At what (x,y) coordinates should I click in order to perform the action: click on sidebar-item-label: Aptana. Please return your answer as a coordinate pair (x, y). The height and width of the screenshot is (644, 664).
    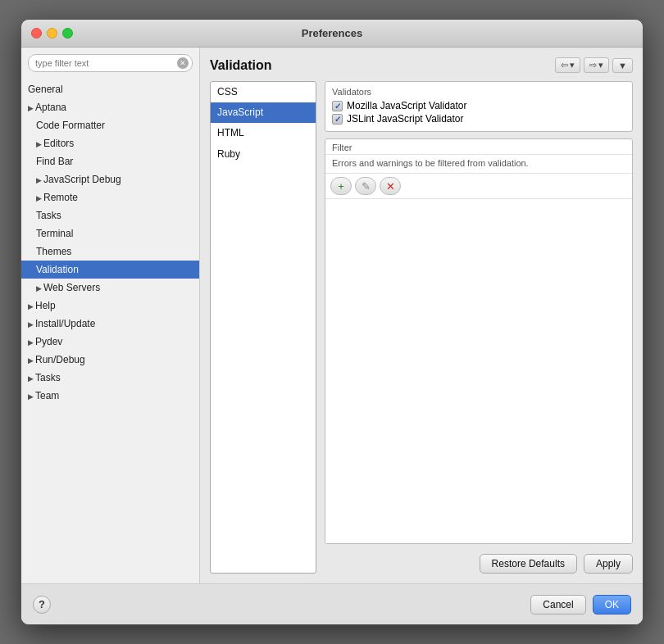
    Looking at the image, I should click on (51, 107).